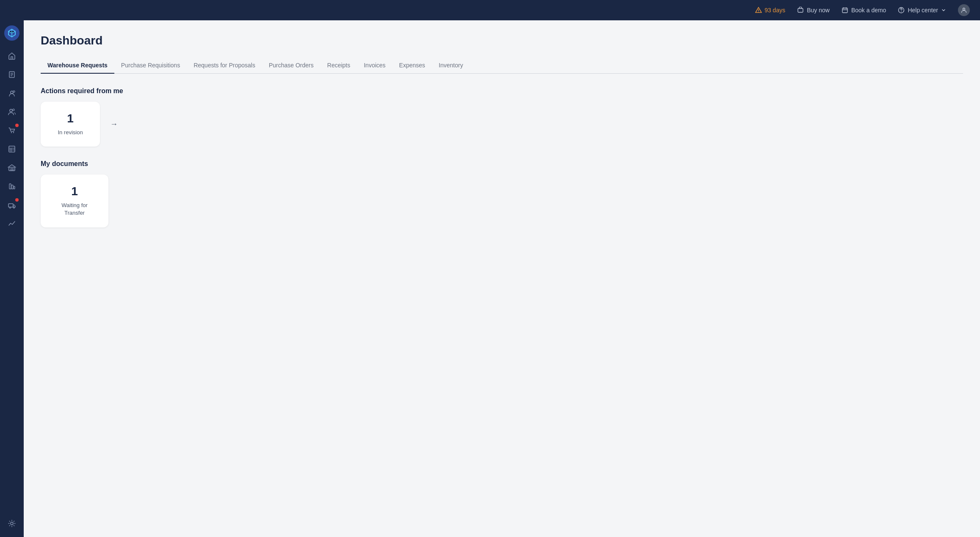  I want to click on sidebar-item-inventory-list, so click(12, 149).